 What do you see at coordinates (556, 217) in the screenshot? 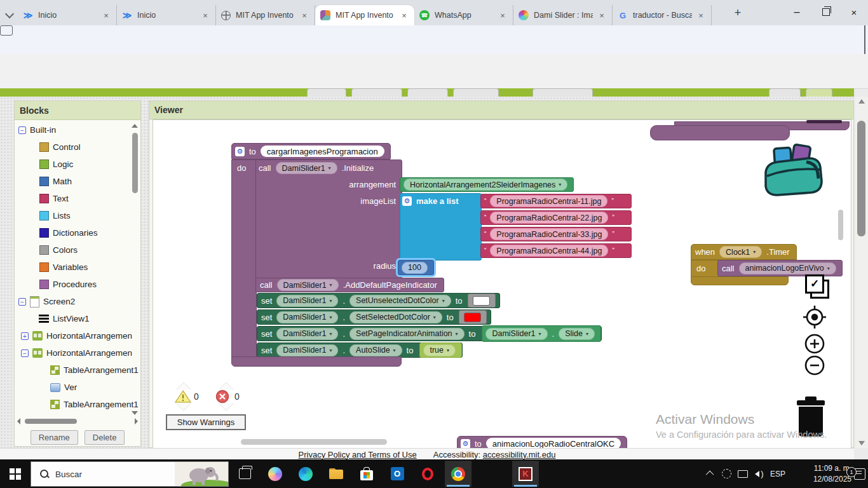
I see `text-string-block: “ ProgramaRadioCentral-22.jpg ”` at bounding box center [556, 217].